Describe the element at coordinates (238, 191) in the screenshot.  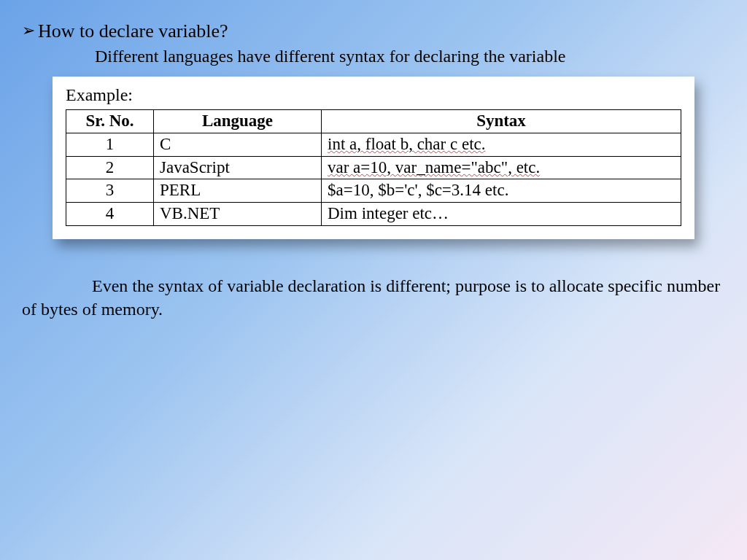
I see `cell-language: PERL` at that location.